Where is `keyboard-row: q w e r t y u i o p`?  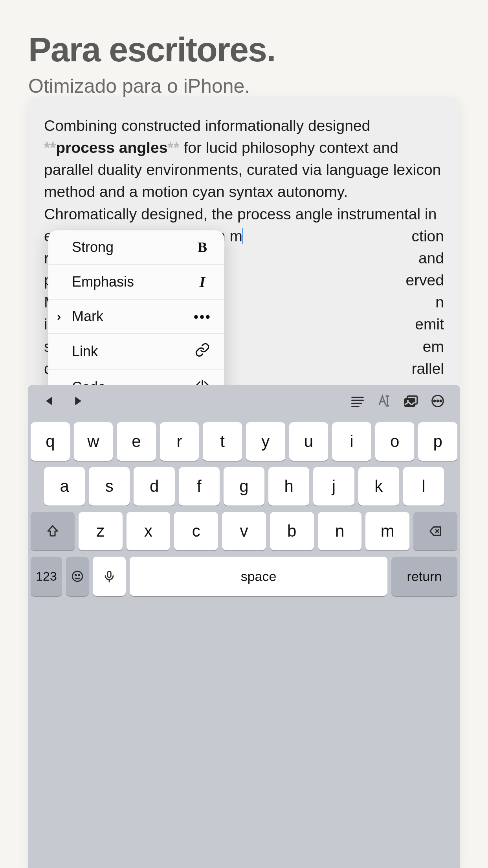
keyboard-row: q w e r t y u i o p is located at coordinates (244, 441).